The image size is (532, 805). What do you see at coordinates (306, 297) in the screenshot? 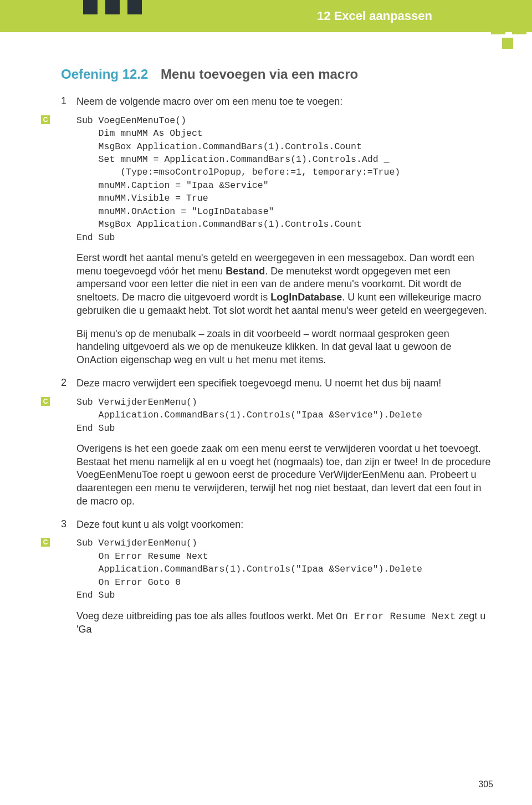
I see `para-bold: LogInDatabase` at bounding box center [306, 297].